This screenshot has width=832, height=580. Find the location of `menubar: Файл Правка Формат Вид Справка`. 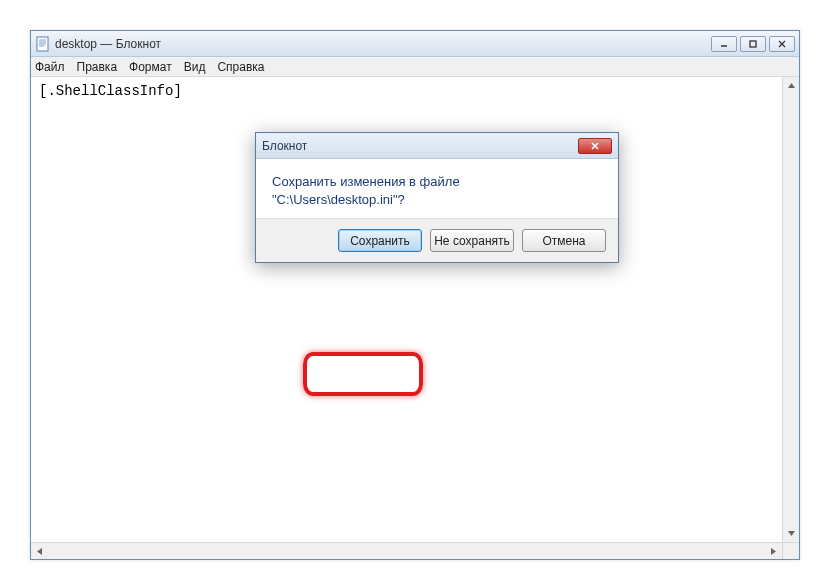

menubar: Файл Правка Формат Вид Справка is located at coordinates (415, 67).